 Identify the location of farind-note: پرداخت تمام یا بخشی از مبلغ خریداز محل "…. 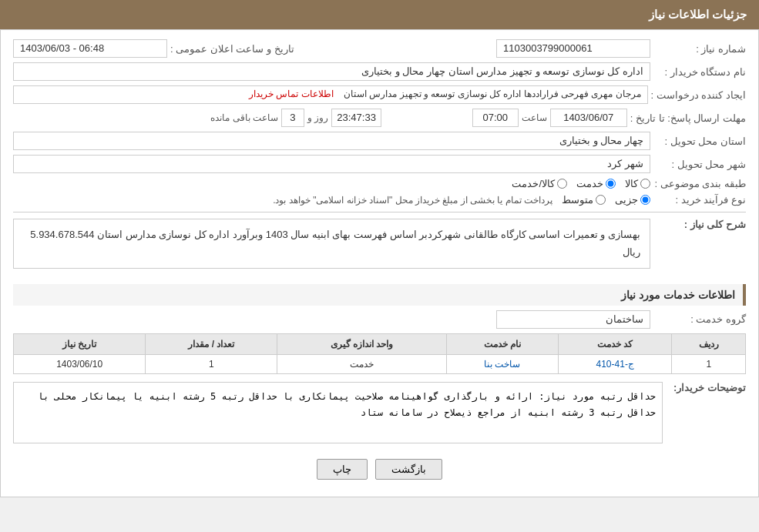
(413, 200).